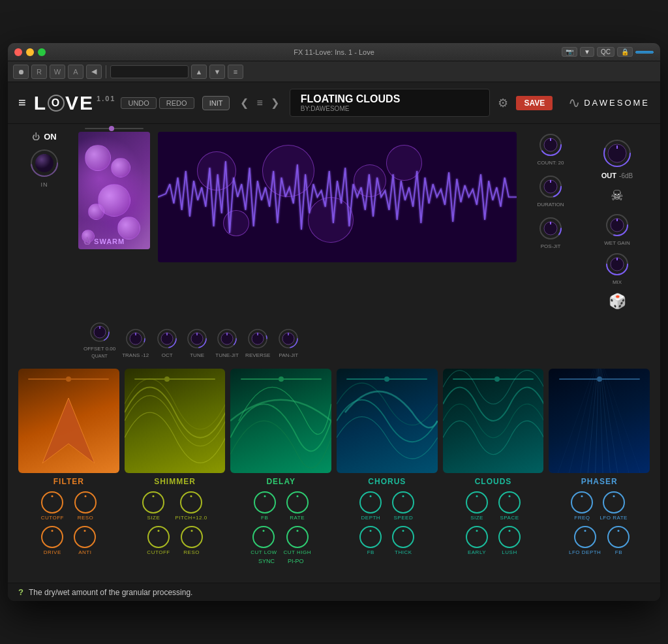  I want to click on filter-cutoff-knob, so click(52, 502).